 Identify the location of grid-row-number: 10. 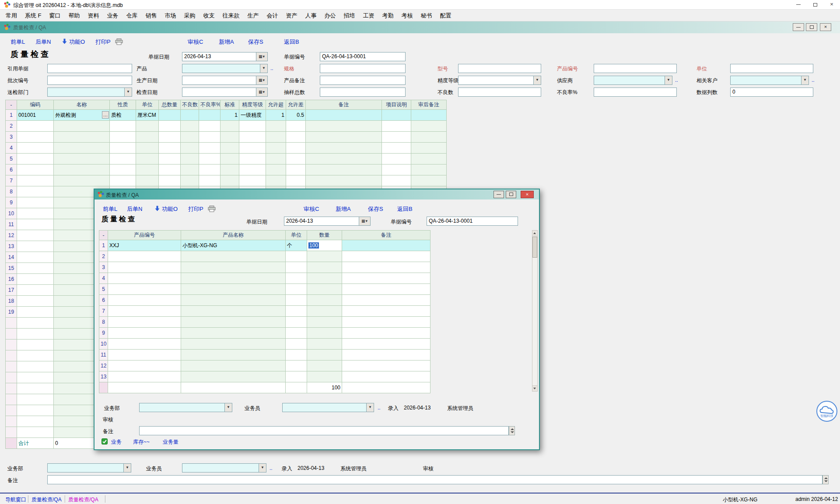
(104, 344).